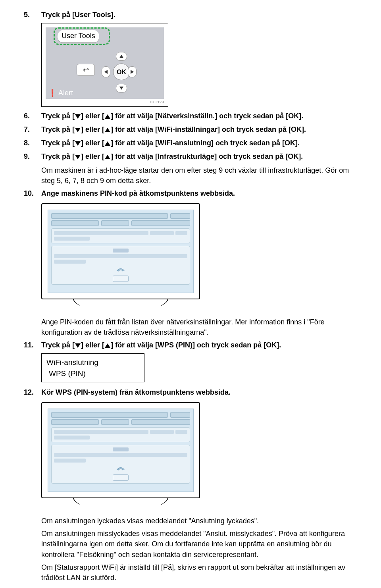  I want to click on dpad-down, so click(121, 88).